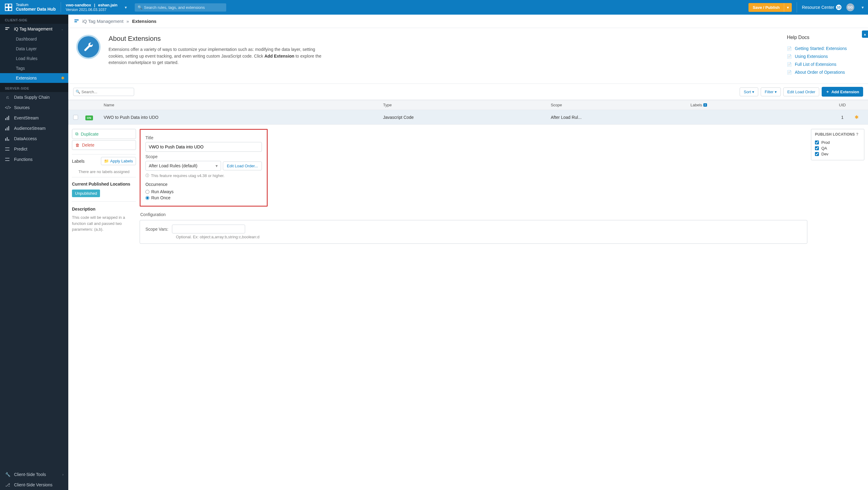 The image size is (868, 490). Describe the element at coordinates (842, 105) in the screenshot. I see `col-uid: UID` at that location.